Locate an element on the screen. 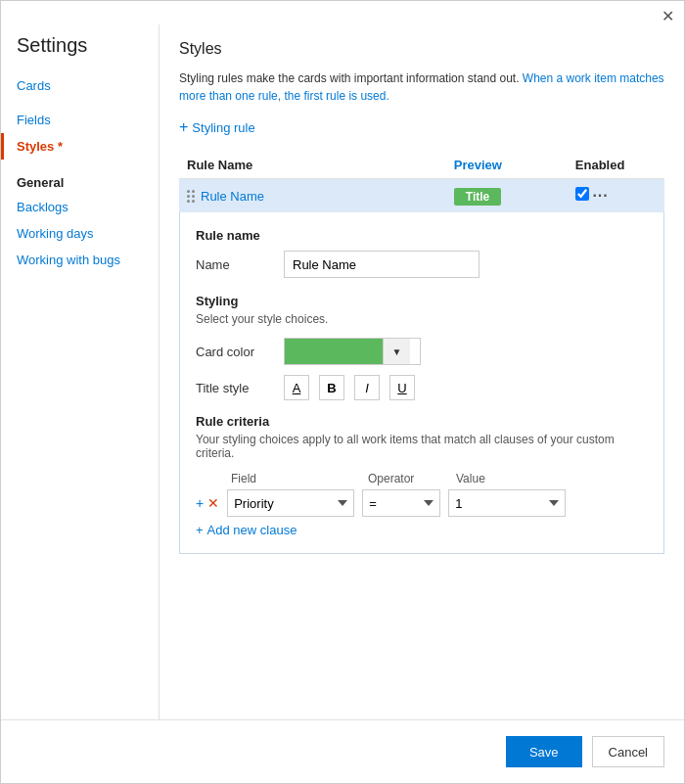  sidebar-section-fields-styles: Fields Styles * is located at coordinates (80, 133).